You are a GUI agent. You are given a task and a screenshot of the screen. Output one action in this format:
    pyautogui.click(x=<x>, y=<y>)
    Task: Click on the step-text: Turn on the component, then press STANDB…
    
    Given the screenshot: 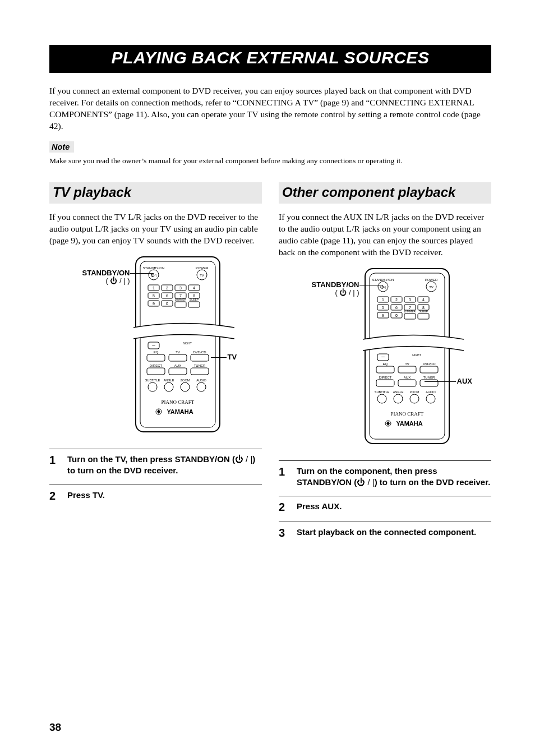 What is the action you would take?
    pyautogui.click(x=394, y=477)
    